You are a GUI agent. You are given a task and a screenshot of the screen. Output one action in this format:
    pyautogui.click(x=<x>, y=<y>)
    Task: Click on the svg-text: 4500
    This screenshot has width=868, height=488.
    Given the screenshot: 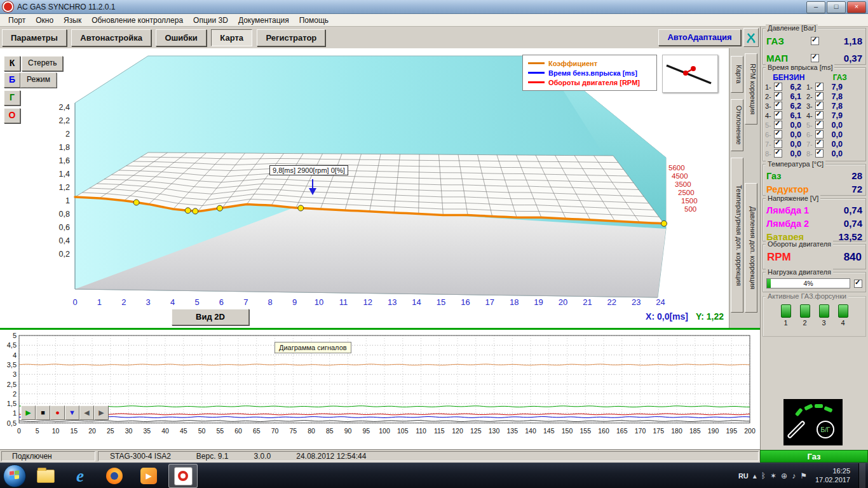 What is the action you would take?
    pyautogui.click(x=680, y=176)
    